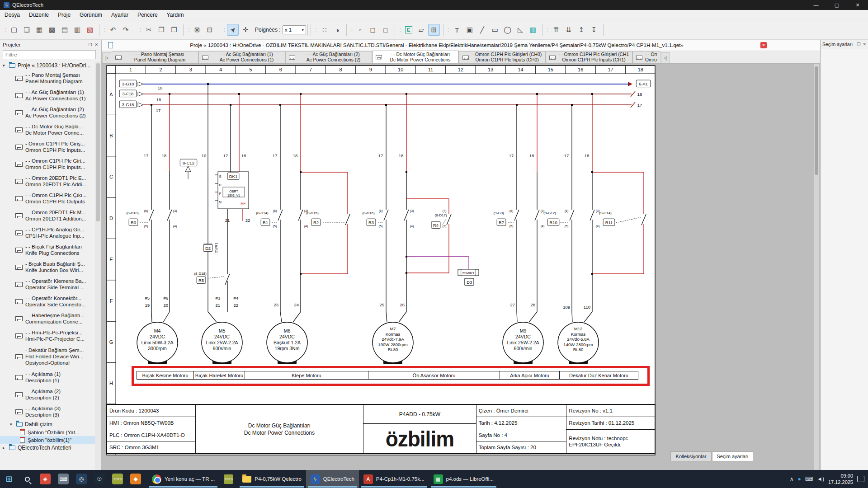 This screenshot has height=488, width=868. I want to click on tree-item-diagram: - - Pano Montaj ŞemasıPanel Mounting Dia…, so click(47, 78).